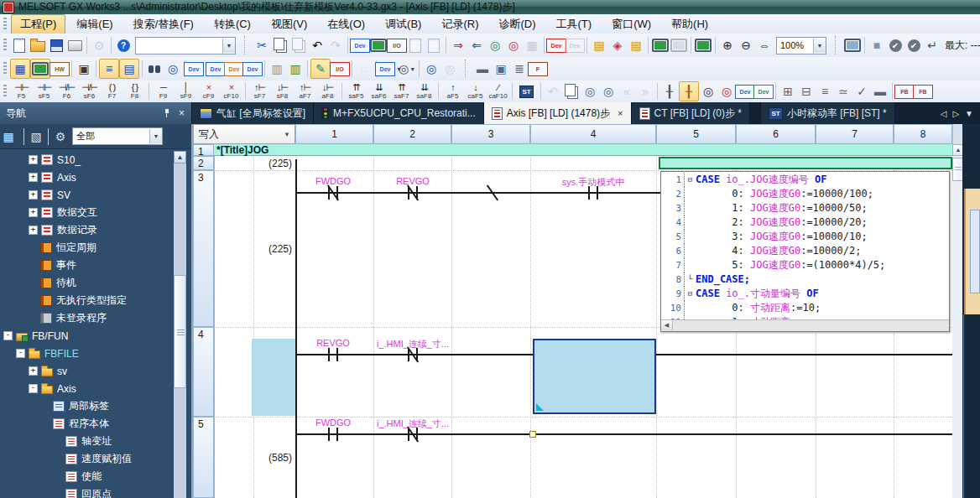 Image resolution: width=980 pixels, height=498 pixels. Describe the element at coordinates (34, 389) in the screenshot. I see `expander-icon: -` at that location.